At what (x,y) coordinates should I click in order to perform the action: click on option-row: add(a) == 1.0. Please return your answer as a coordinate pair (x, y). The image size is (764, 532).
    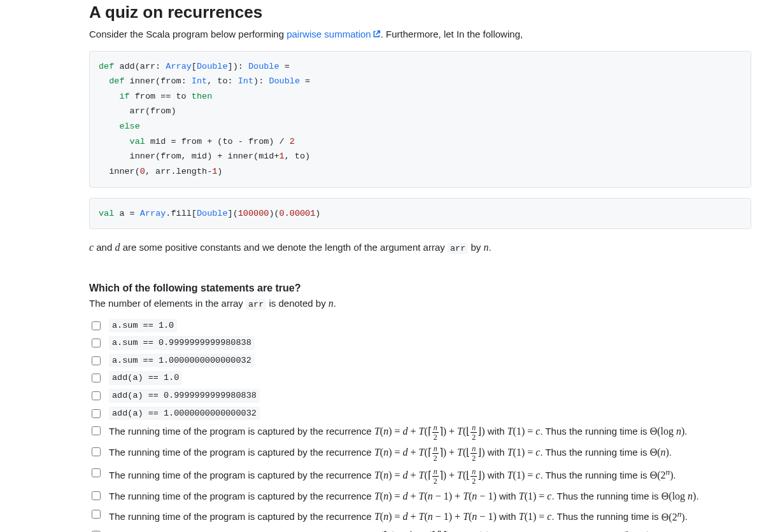
    Looking at the image, I should click on (420, 378).